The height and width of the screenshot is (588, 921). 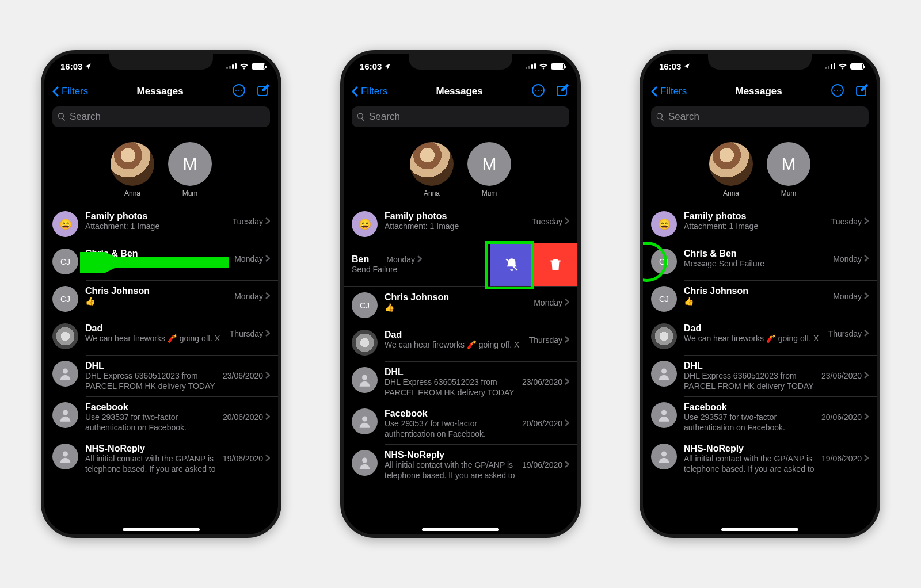 I want to click on conversation-preview: DHL Express 6360512023 from PARCEL FROM …, so click(x=751, y=381).